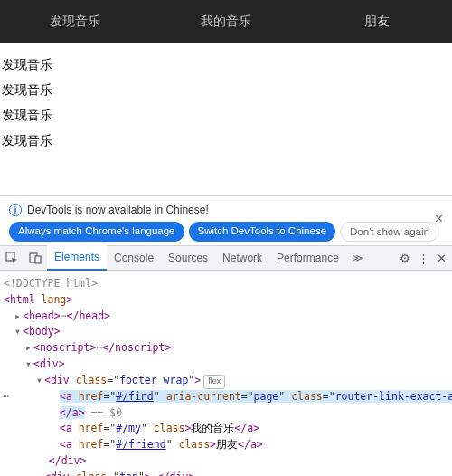 The width and height of the screenshot is (452, 476). What do you see at coordinates (441, 259) in the screenshot?
I see `close-devtools-icon: ✕` at bounding box center [441, 259].